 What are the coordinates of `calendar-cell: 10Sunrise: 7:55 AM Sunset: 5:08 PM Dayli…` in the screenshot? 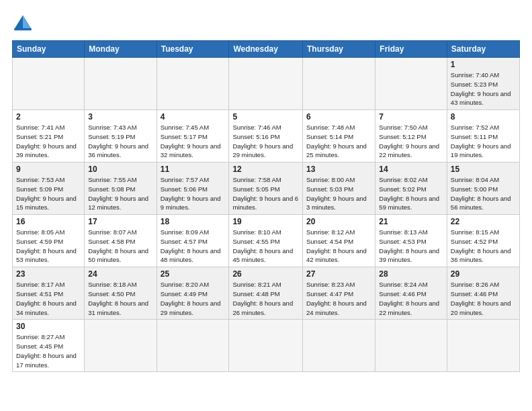 It's located at (121, 189).